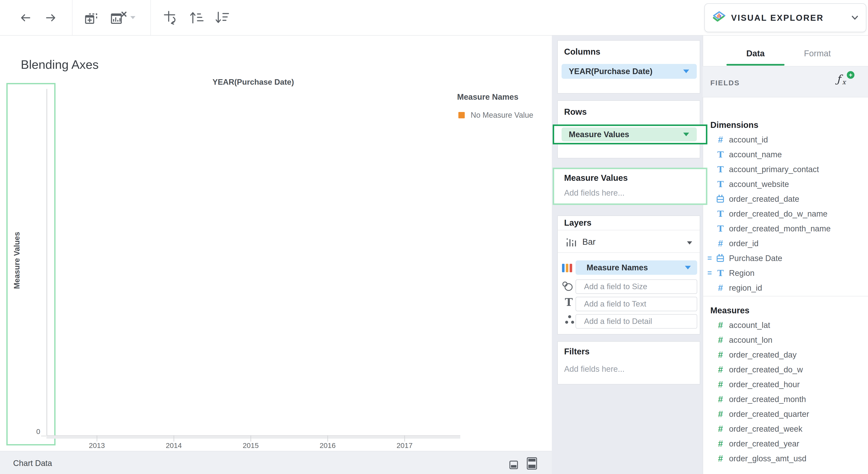  Describe the element at coordinates (222, 18) in the screenshot. I see `sort-descending-icon` at that location.